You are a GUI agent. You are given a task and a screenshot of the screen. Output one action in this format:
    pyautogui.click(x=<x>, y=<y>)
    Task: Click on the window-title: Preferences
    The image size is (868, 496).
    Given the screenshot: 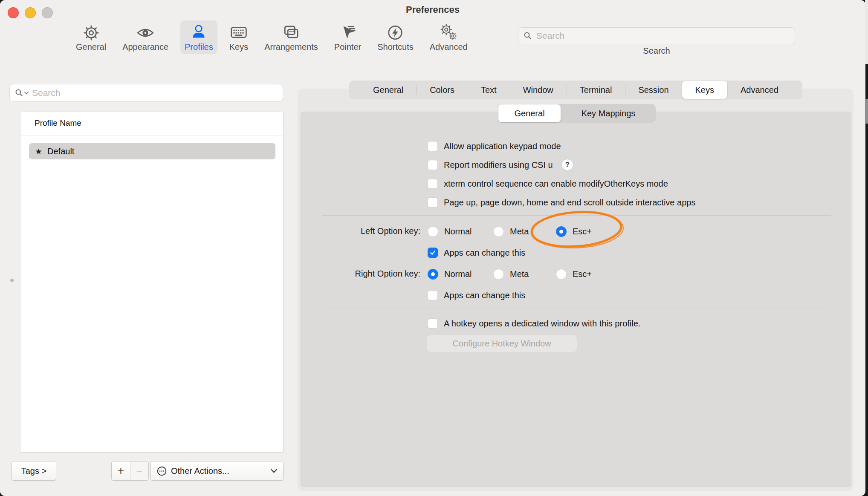 What is the action you would take?
    pyautogui.click(x=433, y=10)
    